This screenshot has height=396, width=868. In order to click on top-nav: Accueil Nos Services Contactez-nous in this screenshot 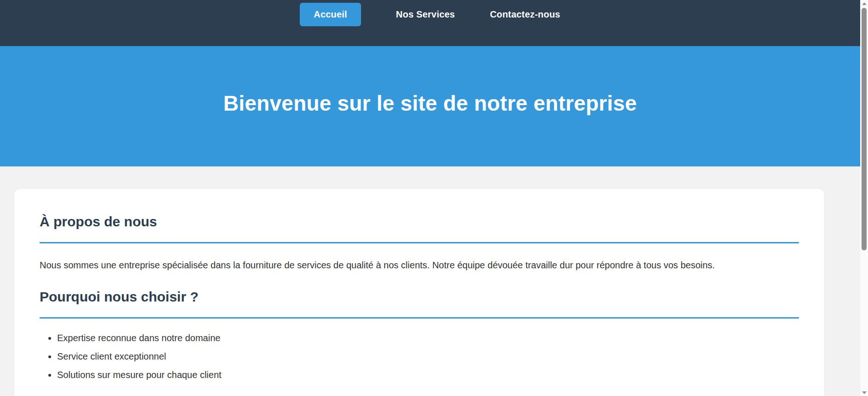, I will do `click(430, 23)`.